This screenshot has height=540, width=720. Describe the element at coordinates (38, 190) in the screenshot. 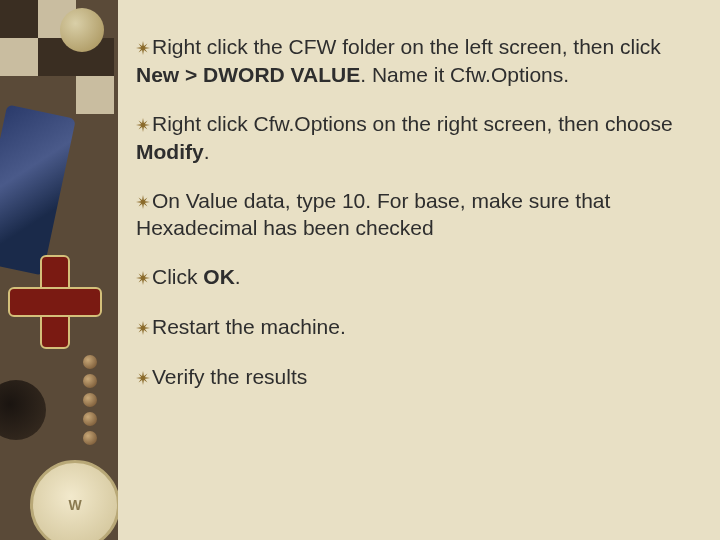

I see `ribbon-icon` at that location.